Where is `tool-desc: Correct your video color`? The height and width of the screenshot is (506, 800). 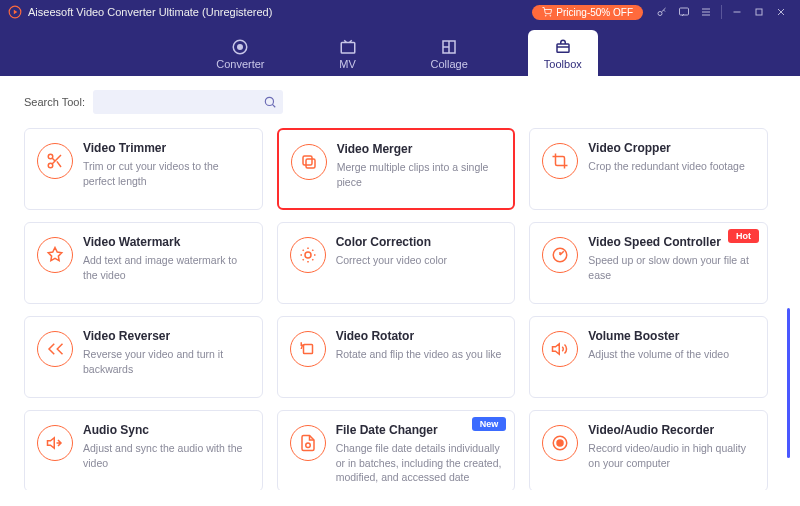 tool-desc: Correct your video color is located at coordinates (420, 260).